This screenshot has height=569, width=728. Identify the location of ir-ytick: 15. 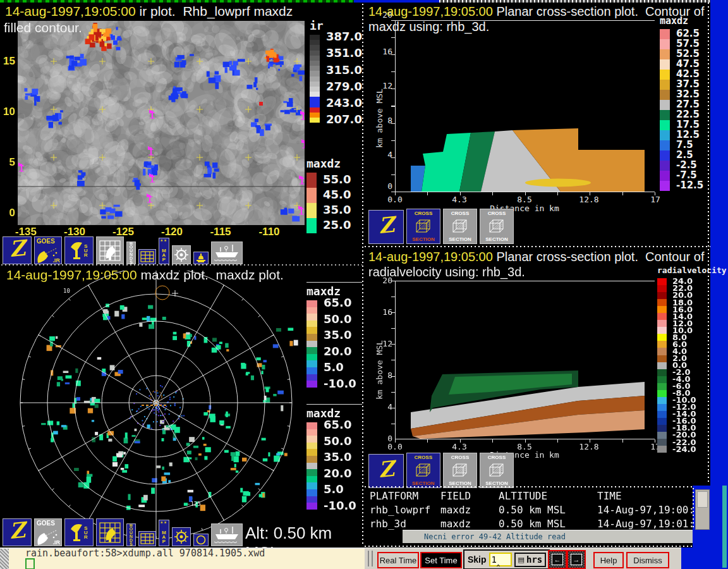
(8, 61).